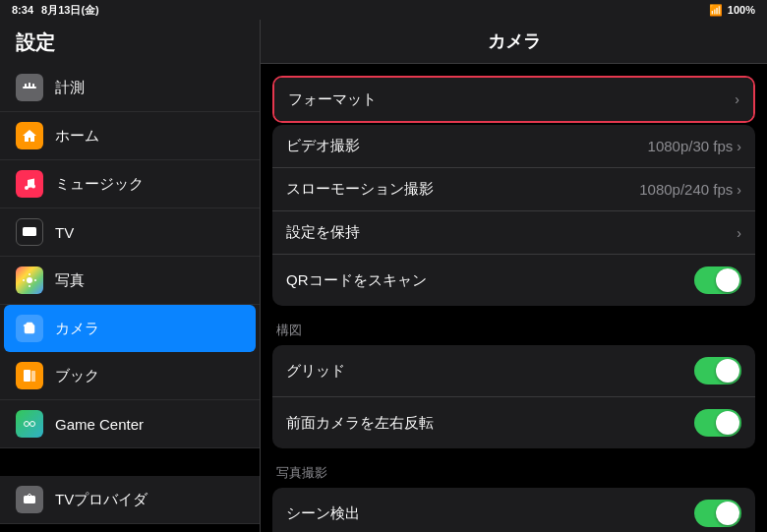 Image resolution: width=767 pixels, height=532 pixels. Describe the element at coordinates (130, 232) in the screenshot. I see `sidebar-item-tv: TV` at that location.